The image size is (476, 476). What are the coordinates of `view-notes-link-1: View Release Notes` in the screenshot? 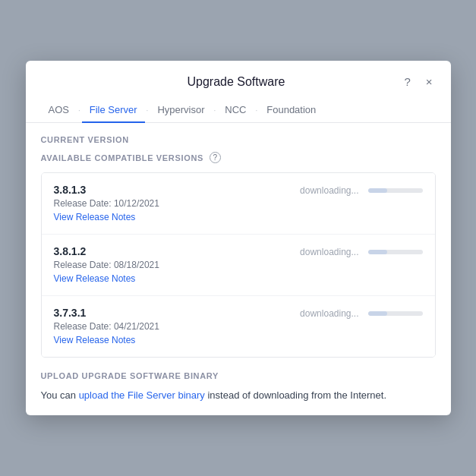 It's located at (95, 279).